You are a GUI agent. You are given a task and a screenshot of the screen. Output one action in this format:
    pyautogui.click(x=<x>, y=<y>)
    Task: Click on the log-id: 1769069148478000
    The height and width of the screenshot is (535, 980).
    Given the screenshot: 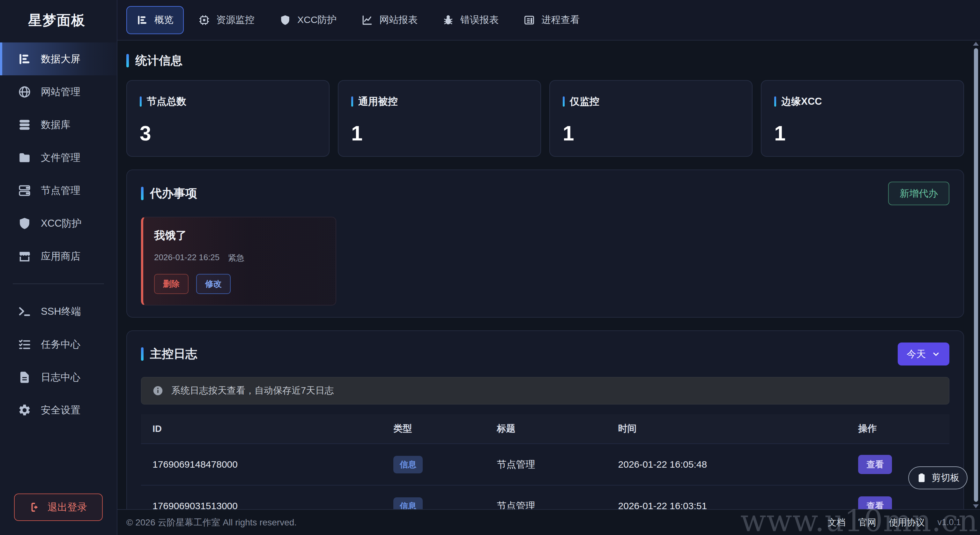 What is the action you would take?
    pyautogui.click(x=262, y=465)
    